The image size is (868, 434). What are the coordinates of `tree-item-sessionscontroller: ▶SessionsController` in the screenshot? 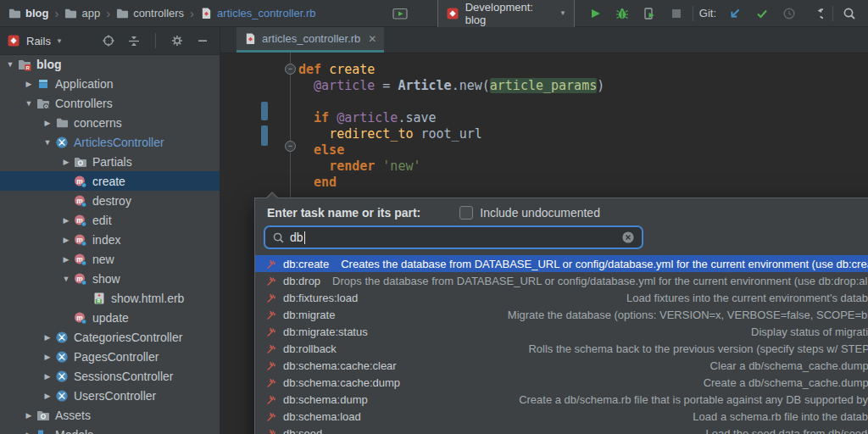 It's located at (110, 376).